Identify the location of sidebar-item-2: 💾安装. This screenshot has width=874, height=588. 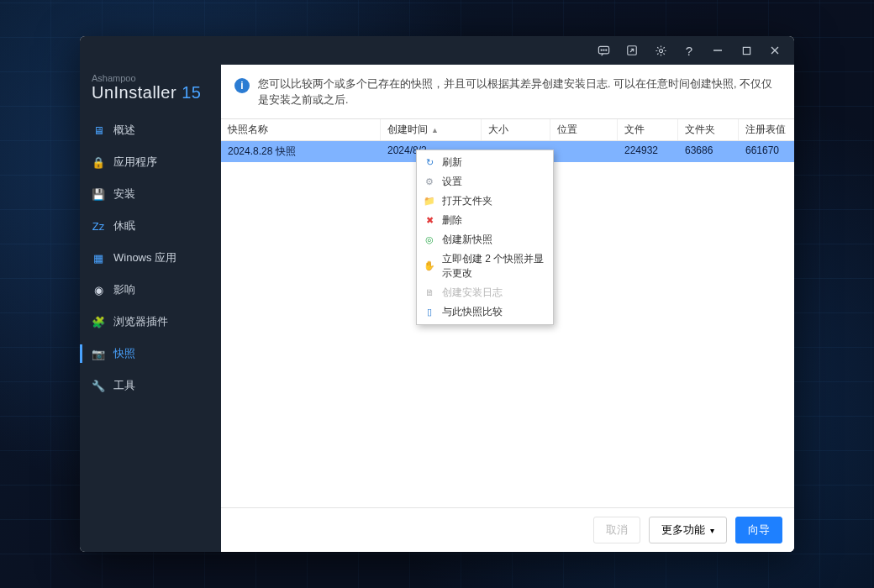
(150, 194).